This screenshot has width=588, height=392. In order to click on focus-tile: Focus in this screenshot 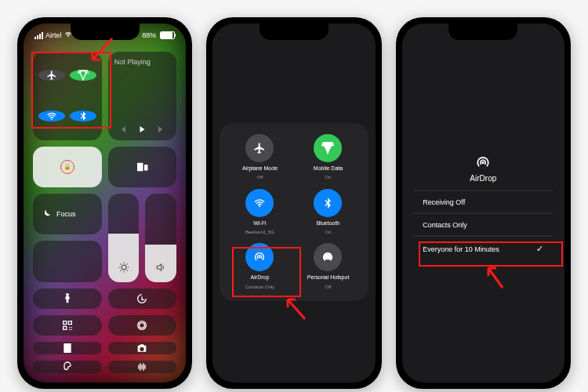, I will do `click(67, 214)`.